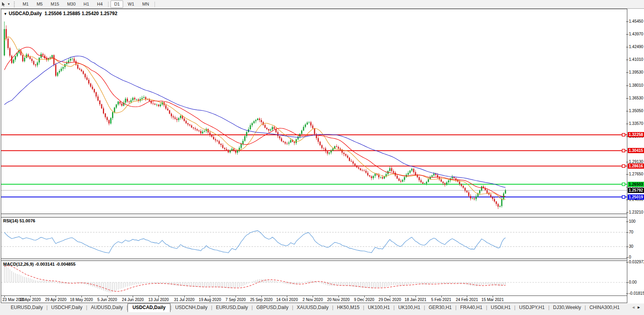 This screenshot has width=644, height=315. What do you see at coordinates (501, 308) in the screenshot?
I see `chart-tab-usoil-h1: USOil,H1` at bounding box center [501, 308].